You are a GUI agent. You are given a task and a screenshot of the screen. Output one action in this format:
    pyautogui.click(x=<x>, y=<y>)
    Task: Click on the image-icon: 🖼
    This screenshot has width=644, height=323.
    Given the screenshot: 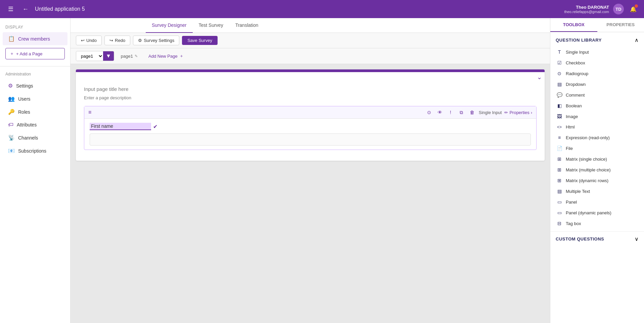 What is the action you would take?
    pyautogui.click(x=559, y=116)
    